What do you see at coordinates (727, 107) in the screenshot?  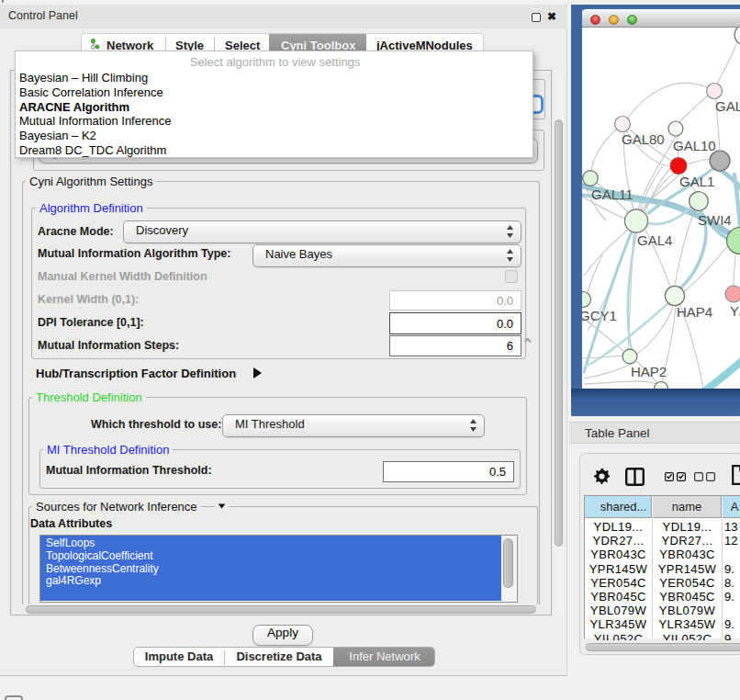 I see `svg-text: GAL2` at bounding box center [727, 107].